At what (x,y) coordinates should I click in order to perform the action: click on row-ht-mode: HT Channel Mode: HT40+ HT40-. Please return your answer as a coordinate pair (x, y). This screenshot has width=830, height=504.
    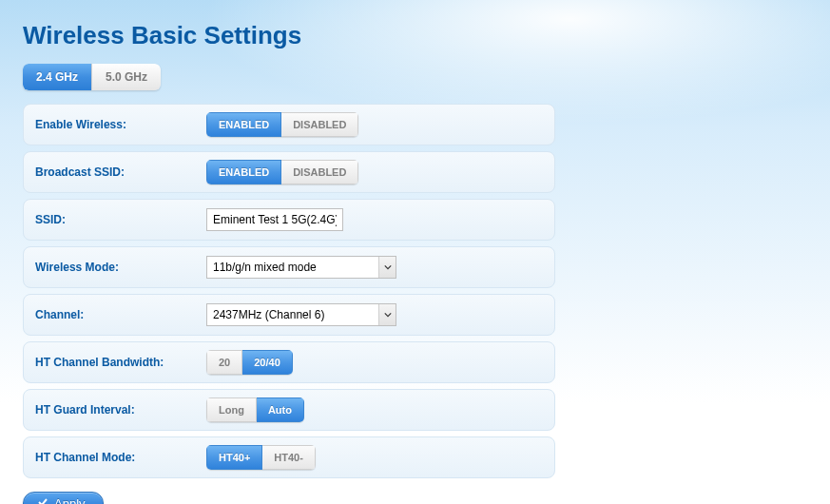
    Looking at the image, I should click on (289, 457).